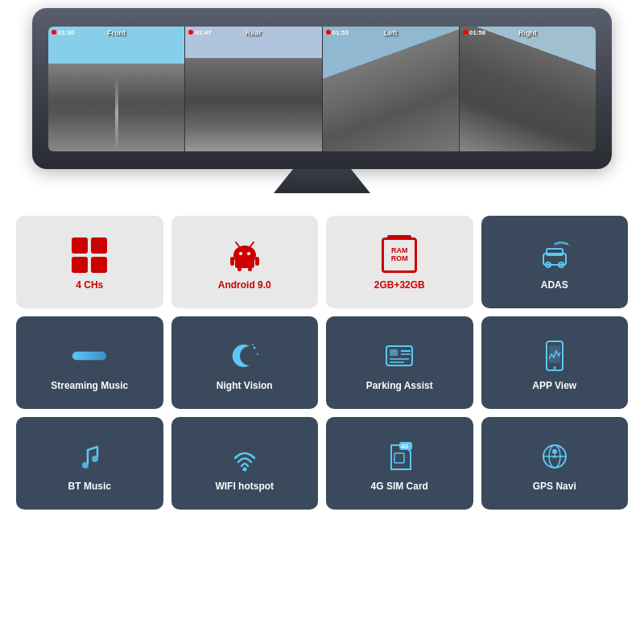  I want to click on feature-adas-label: ADAS, so click(555, 285).